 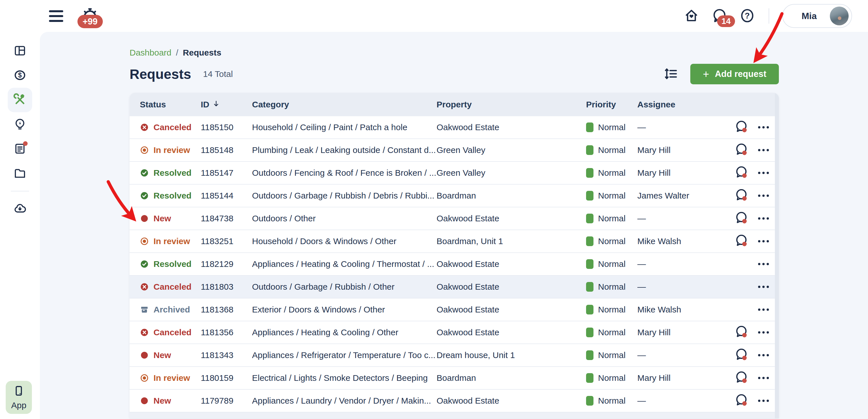 What do you see at coordinates (735, 74) in the screenshot?
I see `add-request-button: + Add request` at bounding box center [735, 74].